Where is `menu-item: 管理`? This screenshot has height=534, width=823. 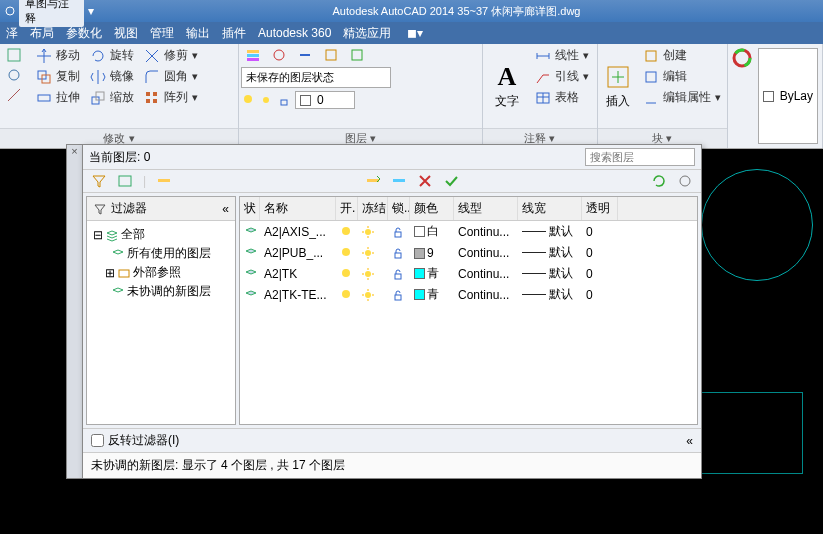
menu-item: 管理 is located at coordinates (162, 34).